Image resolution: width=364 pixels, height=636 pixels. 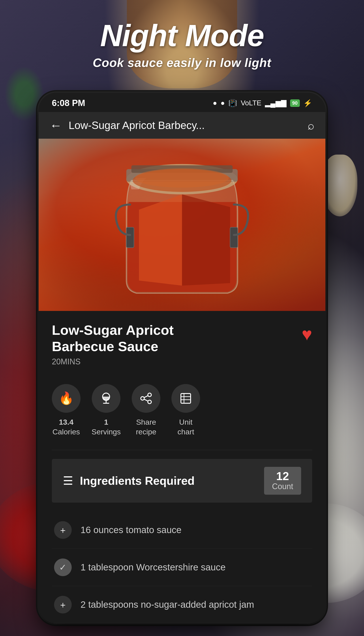 I want to click on ingredient-check-icon-2: ✓, so click(x=63, y=567).